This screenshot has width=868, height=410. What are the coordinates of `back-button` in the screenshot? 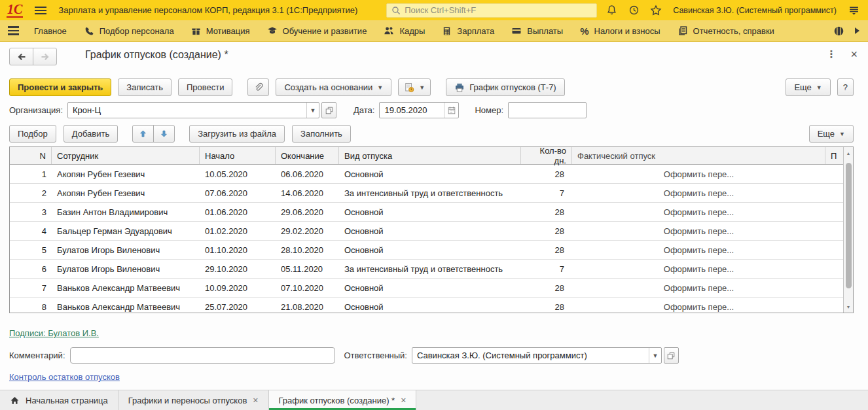 It's located at (21, 56).